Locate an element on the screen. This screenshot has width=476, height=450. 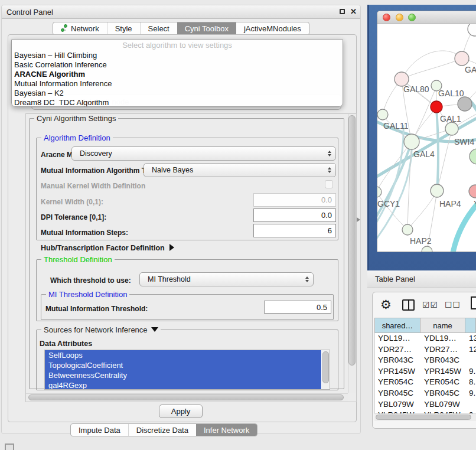
columns-icon is located at coordinates (409, 305).